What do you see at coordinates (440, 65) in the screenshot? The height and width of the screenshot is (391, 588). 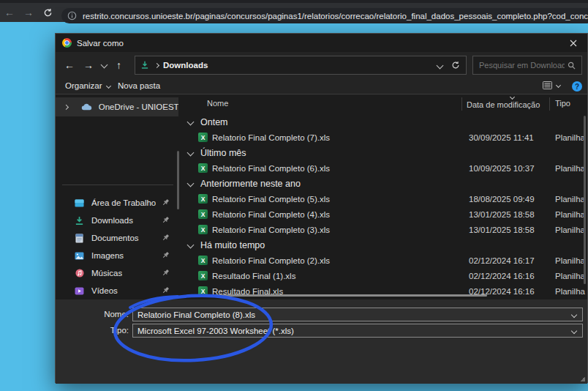 I see `address-dropdown-icon` at bounding box center [440, 65].